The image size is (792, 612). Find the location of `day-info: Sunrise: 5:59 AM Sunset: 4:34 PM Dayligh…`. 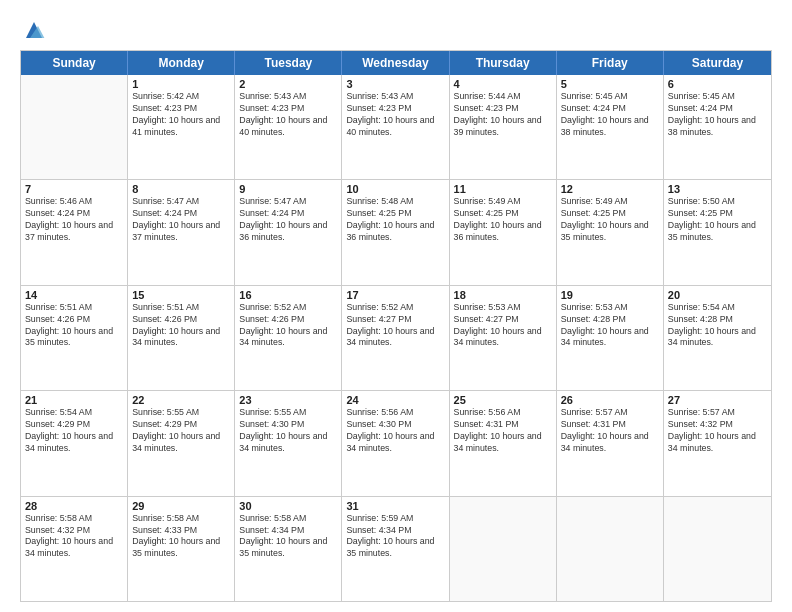

day-info: Sunrise: 5:59 AM Sunset: 4:34 PM Dayligh… is located at coordinates (395, 537).